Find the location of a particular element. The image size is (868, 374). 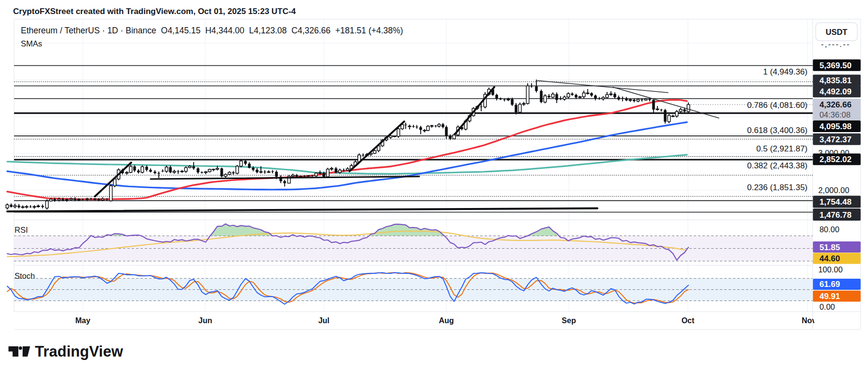

svg-text: Sep is located at coordinates (569, 320).